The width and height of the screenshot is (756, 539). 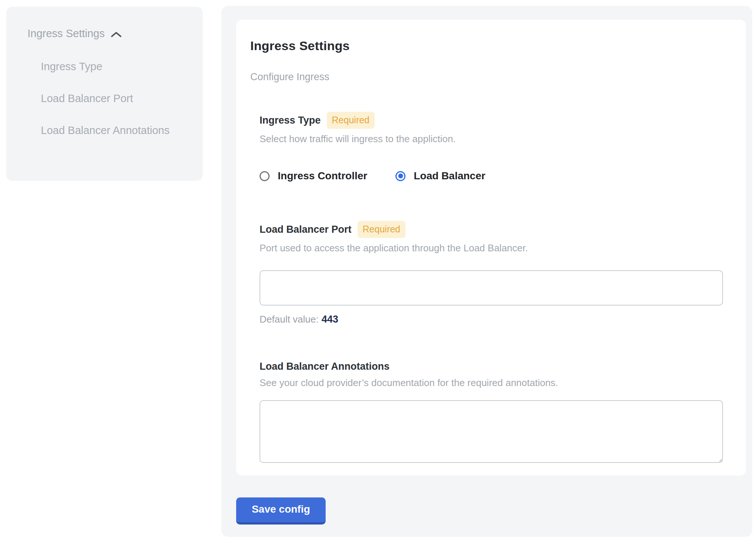 I want to click on radio-load-balancer-circle, so click(x=400, y=176).